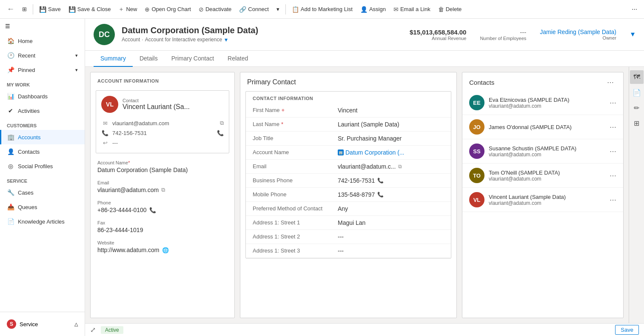  What do you see at coordinates (149, 59) in the screenshot?
I see `tab-details: Details` at bounding box center [149, 59].